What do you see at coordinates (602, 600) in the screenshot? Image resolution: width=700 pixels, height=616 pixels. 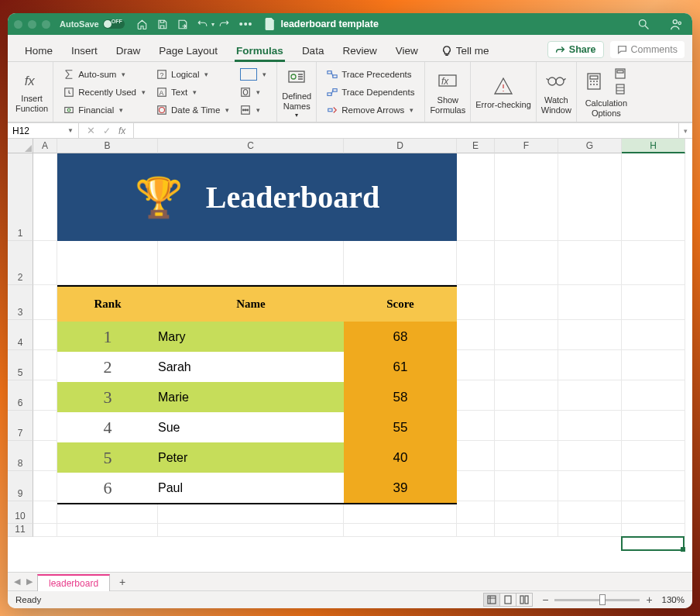 I see `zoom-thumb` at bounding box center [602, 600].